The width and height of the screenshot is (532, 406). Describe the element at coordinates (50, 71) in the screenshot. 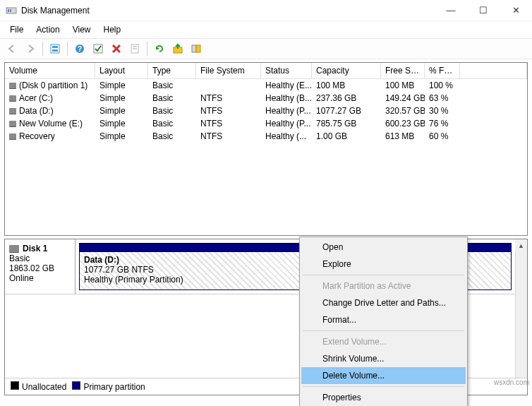

I see `col-volume: Volume` at that location.